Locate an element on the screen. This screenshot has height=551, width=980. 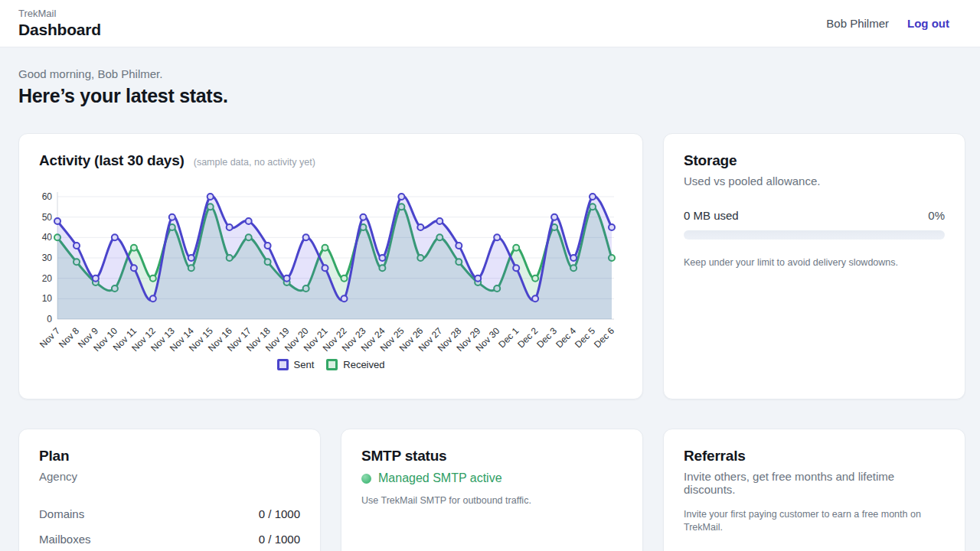
activity-card-header: Activity (last 30 days) (sample data, no… is located at coordinates (331, 161).